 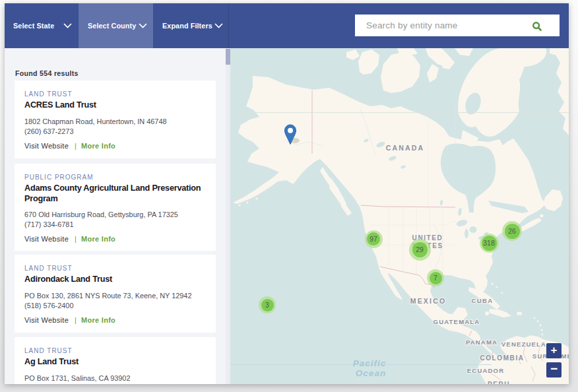 What do you see at coordinates (482, 301) in the screenshot?
I see `svg-text: CUBA` at bounding box center [482, 301].